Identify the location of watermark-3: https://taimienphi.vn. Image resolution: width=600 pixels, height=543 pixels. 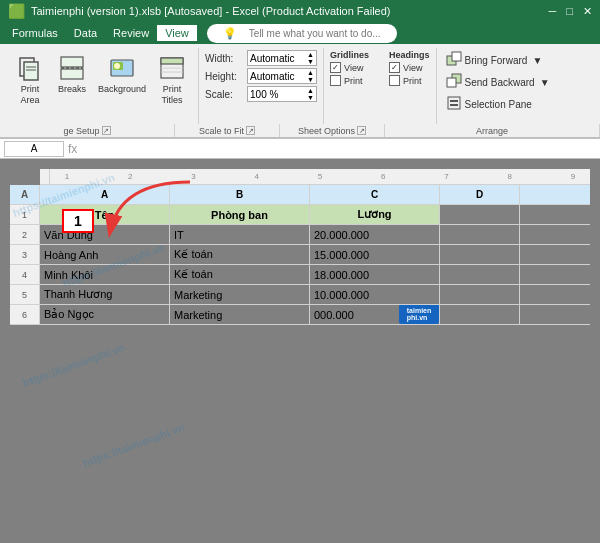
(74, 365).